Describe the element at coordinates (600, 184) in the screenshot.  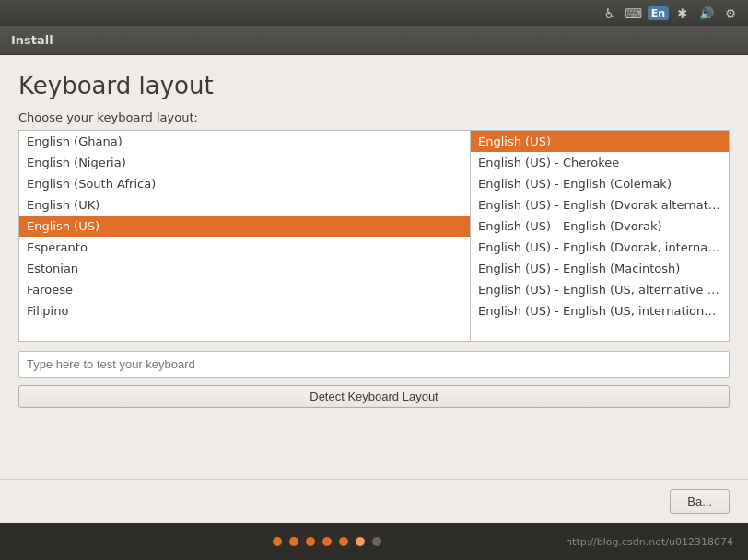
I see `variant-item: English (US) - English (Colemak)` at that location.